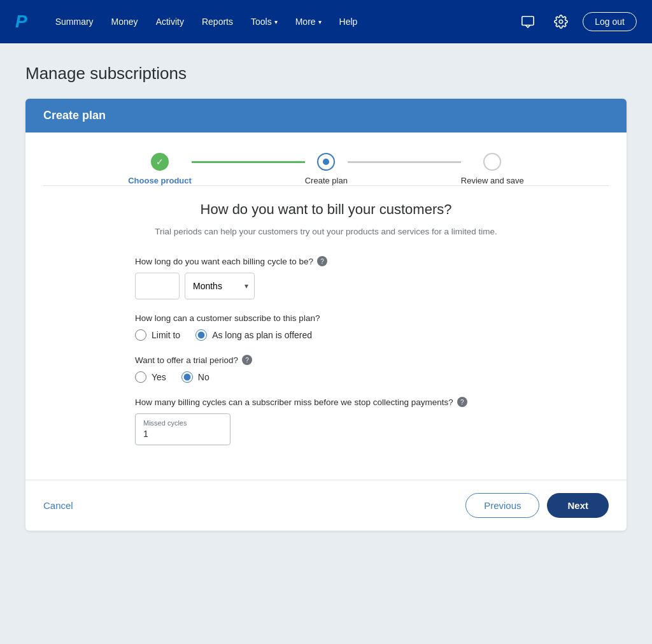  What do you see at coordinates (326, 278) in the screenshot?
I see `billing-cycle-group: How long do you want each billing cycle …` at bounding box center [326, 278].